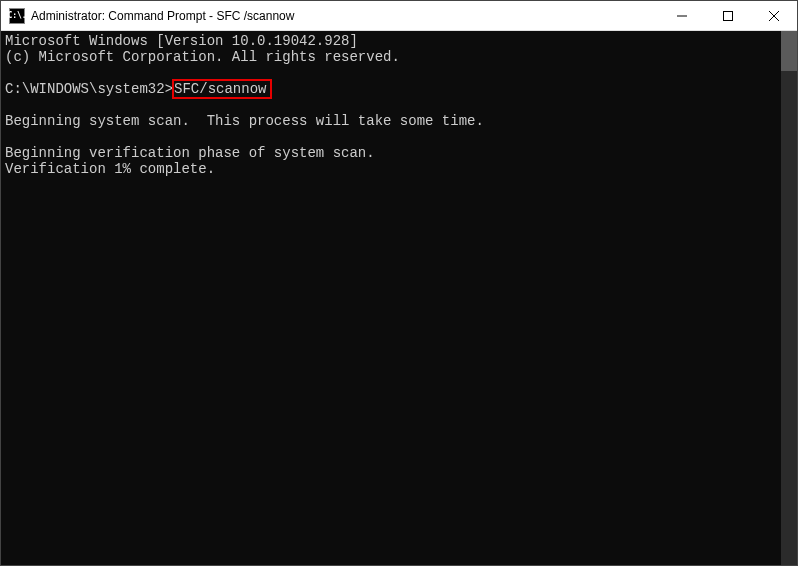 The image size is (798, 566). I want to click on copyright-line: (c) Microsoft Corporation. All rights re…, so click(391, 57).